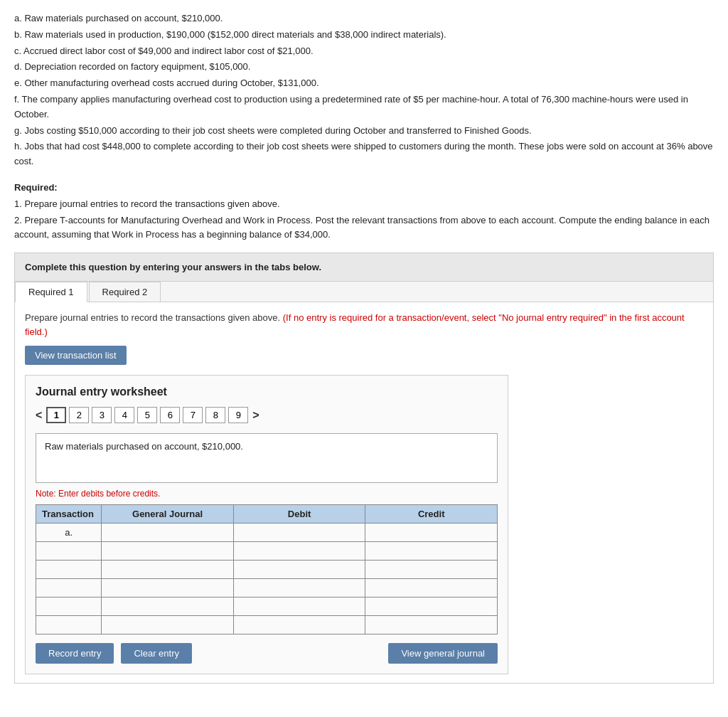 This screenshot has width=728, height=717. I want to click on required-section: Required: 1. Prepare journal entries to …, so click(364, 212).